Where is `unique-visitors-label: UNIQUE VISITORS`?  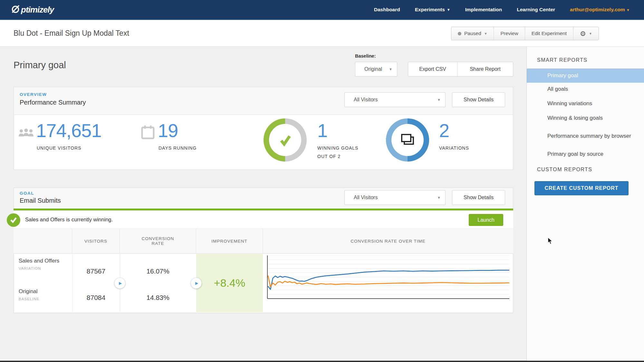
unique-visitors-label: UNIQUE VISITORS is located at coordinates (59, 148).